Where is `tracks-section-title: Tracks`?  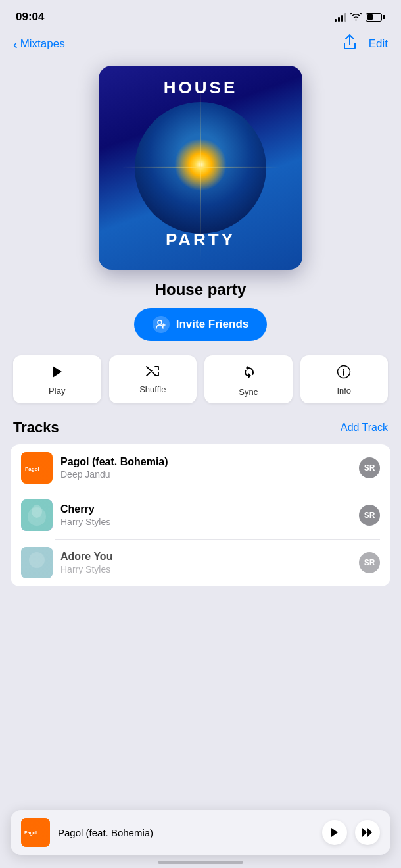
tracks-section-title: Tracks is located at coordinates (36, 428).